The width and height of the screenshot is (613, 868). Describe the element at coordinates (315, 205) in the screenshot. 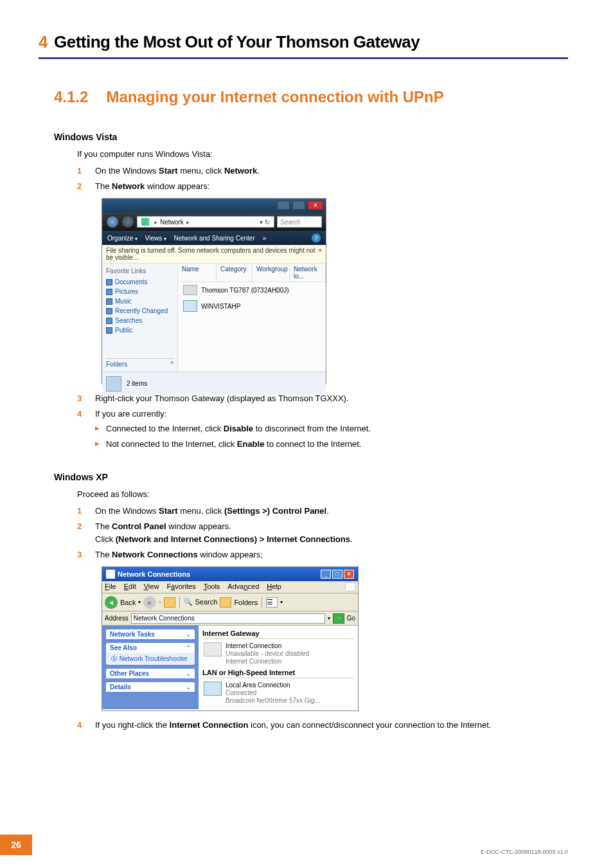

I see `close-button: X` at that location.